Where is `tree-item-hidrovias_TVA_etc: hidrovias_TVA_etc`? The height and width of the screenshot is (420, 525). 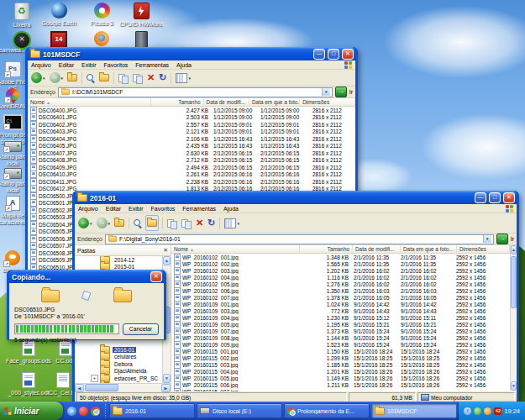 tree-item-hidrovias_TVA_etc: hidrovias_TVA_etc is located at coordinates (118, 383).